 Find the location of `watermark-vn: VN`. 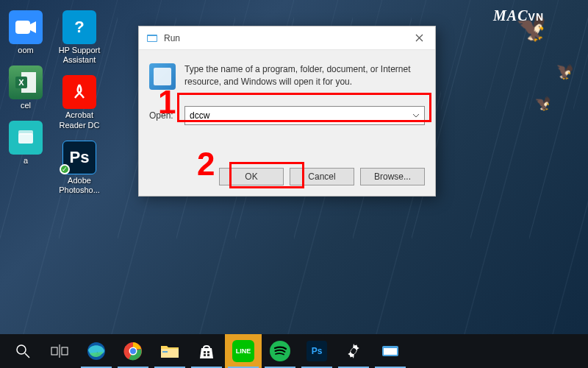

watermark-vn: VN is located at coordinates (537, 17).